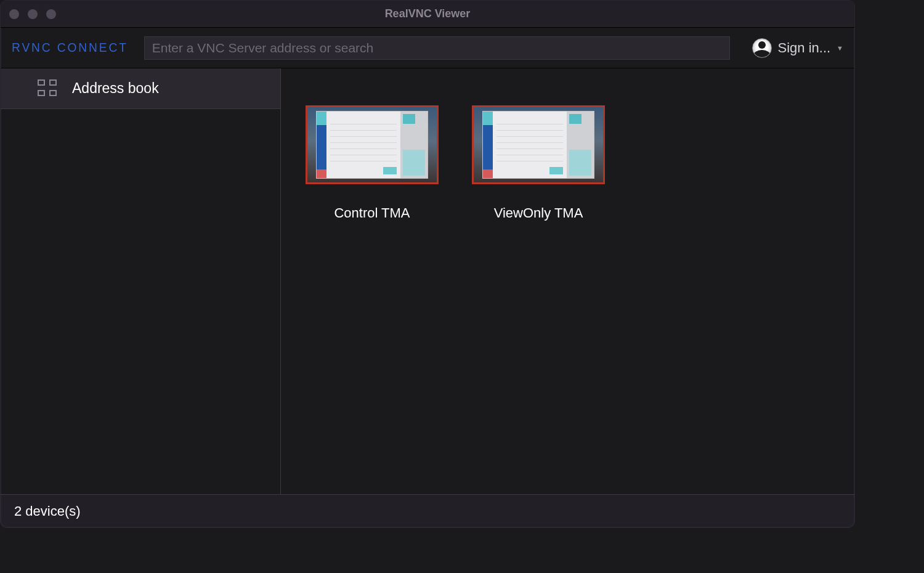 The image size is (924, 573). What do you see at coordinates (51, 14) in the screenshot?
I see `maximize-window-button` at bounding box center [51, 14].